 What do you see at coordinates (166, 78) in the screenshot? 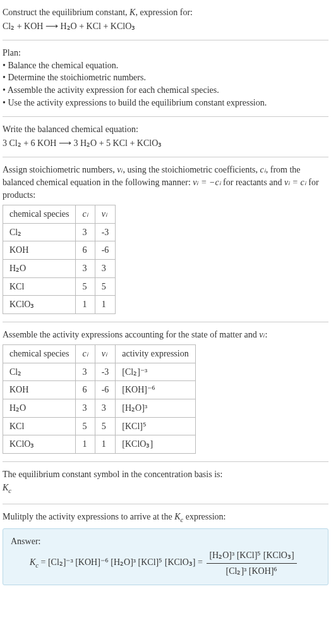
I see `plan-section: Plan: • Balance the chemical equation. •…` at bounding box center [166, 78].